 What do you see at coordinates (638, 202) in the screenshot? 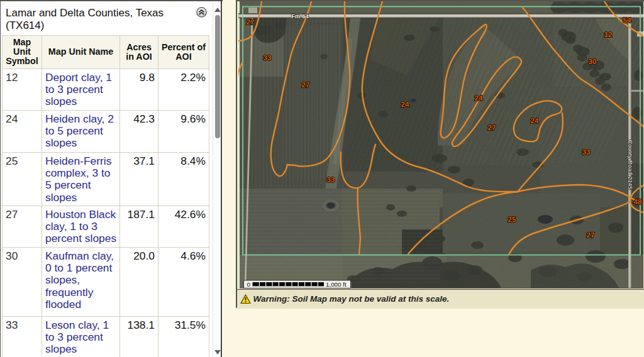
I see `svg-text: 48` at bounding box center [638, 202].